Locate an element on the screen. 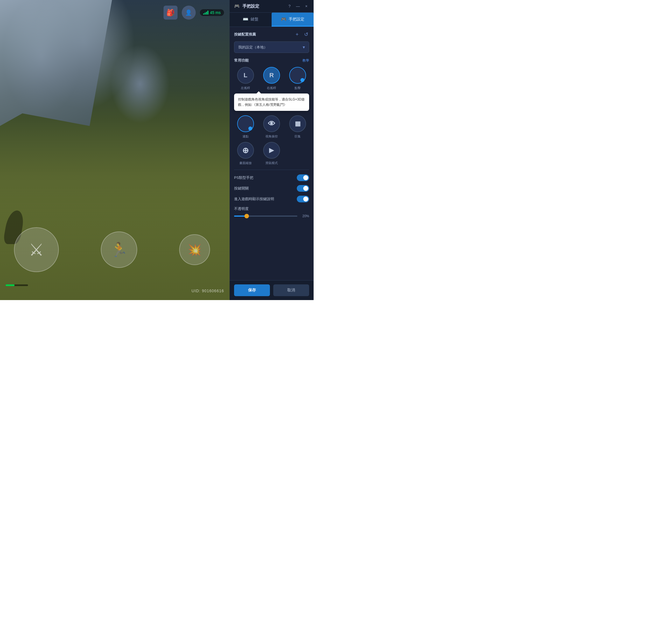 Image resolution: width=672 pixels, height=641 pixels. right-joystick-btn: R is located at coordinates (271, 75).